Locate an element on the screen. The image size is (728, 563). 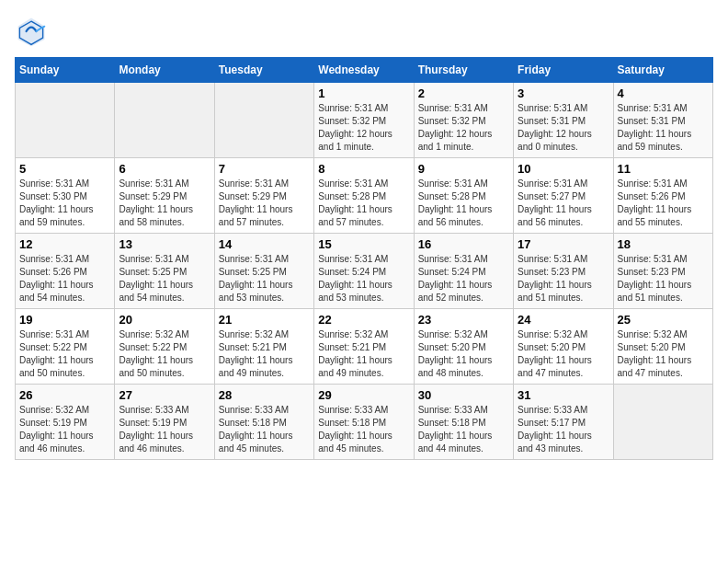
calendar-cell: 24Sunrise: 5:32 AMSunset: 5:20 PMDayligh… is located at coordinates (563, 347).